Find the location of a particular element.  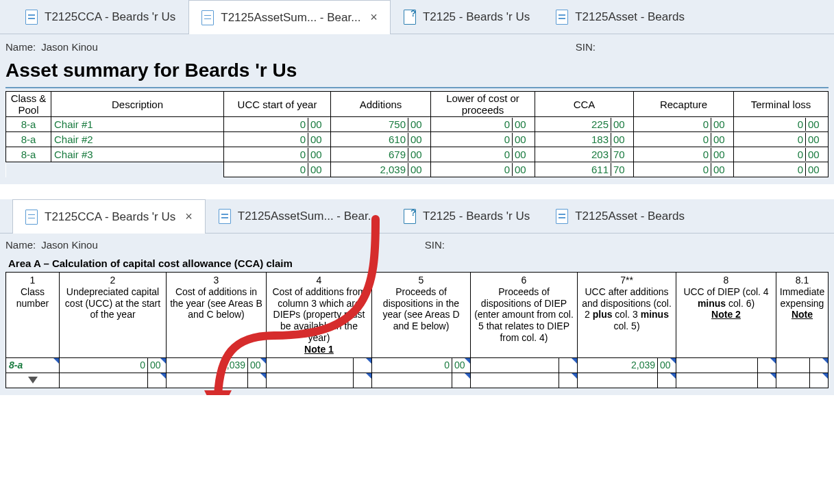

tabbar-bottom: T2125CCA - Beards 'r Us × T2125AssetSum.… is located at coordinates (417, 216).